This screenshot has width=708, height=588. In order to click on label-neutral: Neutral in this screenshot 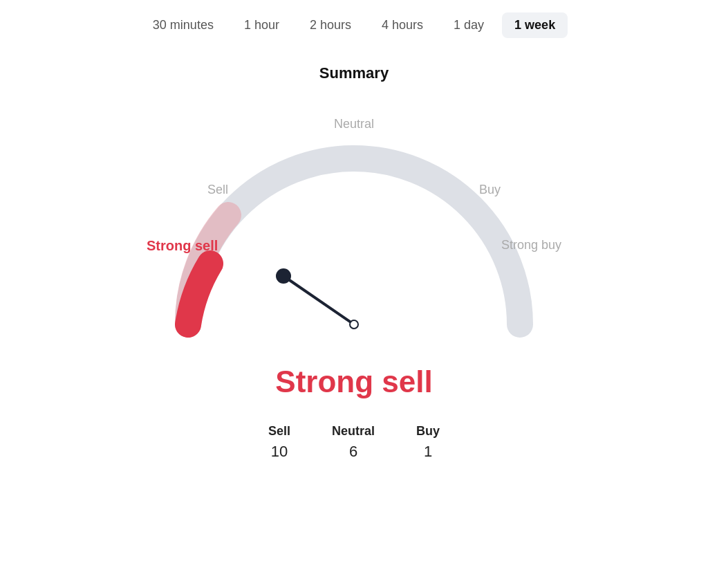, I will do `click(354, 125)`.